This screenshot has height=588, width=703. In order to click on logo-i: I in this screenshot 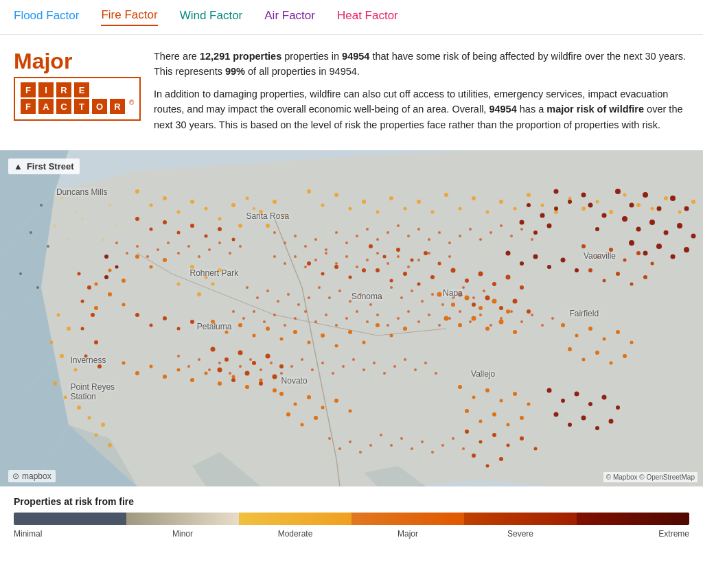, I will do `click(46, 90)`.